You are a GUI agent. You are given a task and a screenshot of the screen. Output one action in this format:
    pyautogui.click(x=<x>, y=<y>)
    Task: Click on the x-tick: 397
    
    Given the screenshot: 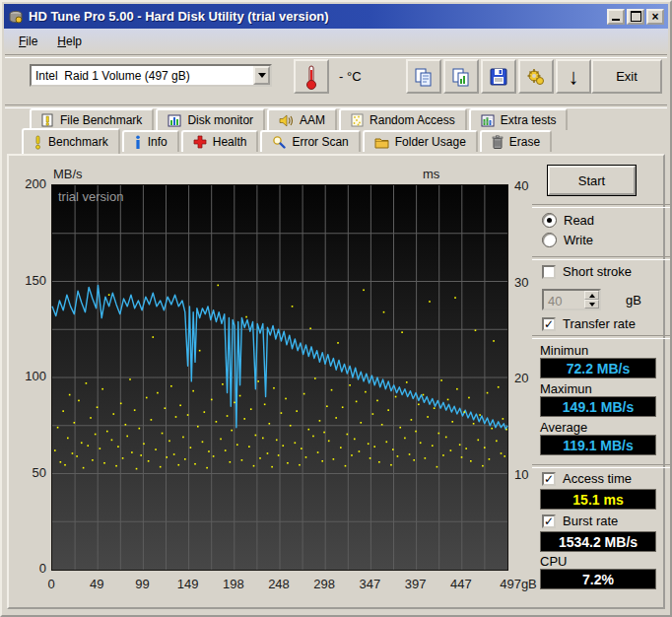 What is the action you would take?
    pyautogui.click(x=416, y=583)
    